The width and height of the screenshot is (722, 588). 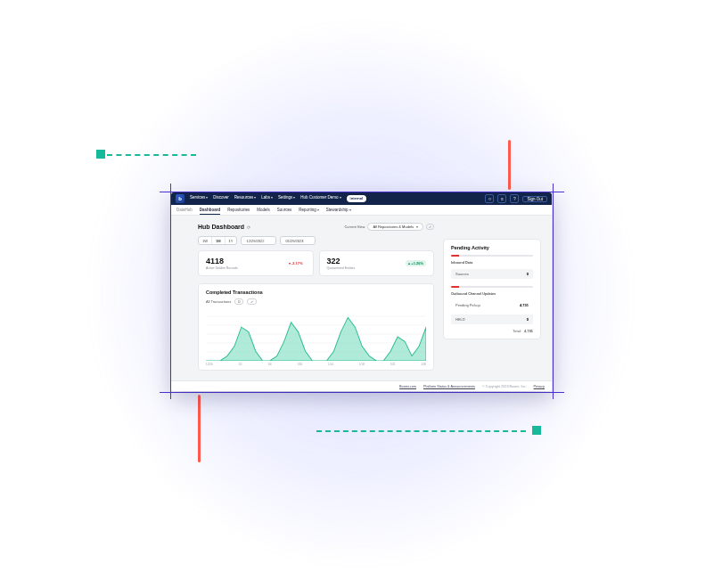 I want to click on inbound-bar, so click(x=492, y=256).